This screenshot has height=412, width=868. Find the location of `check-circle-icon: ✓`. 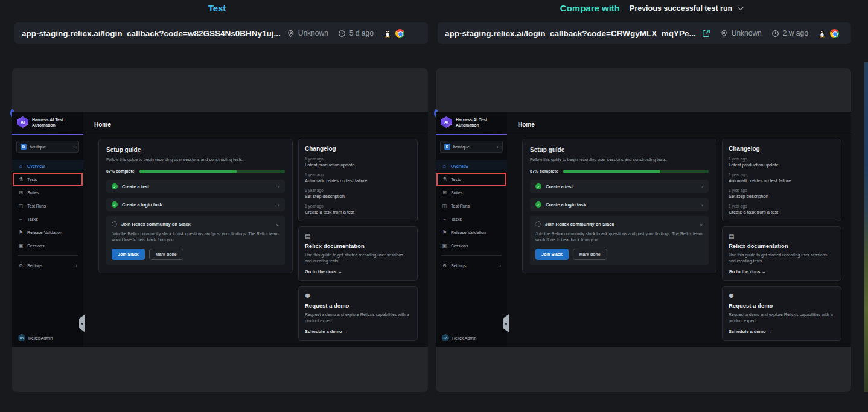

check-circle-icon: ✓ is located at coordinates (115, 186).